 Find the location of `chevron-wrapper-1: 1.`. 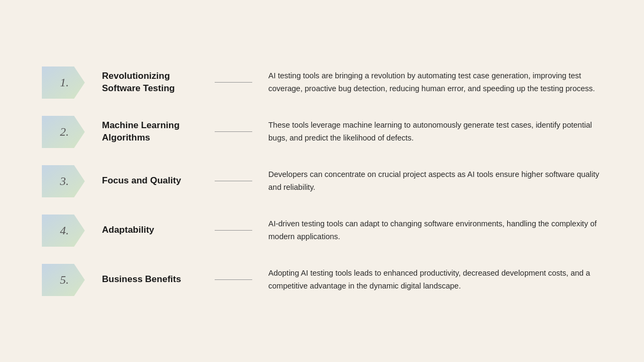

chevron-wrapper-1: 1. is located at coordinates (64, 83).